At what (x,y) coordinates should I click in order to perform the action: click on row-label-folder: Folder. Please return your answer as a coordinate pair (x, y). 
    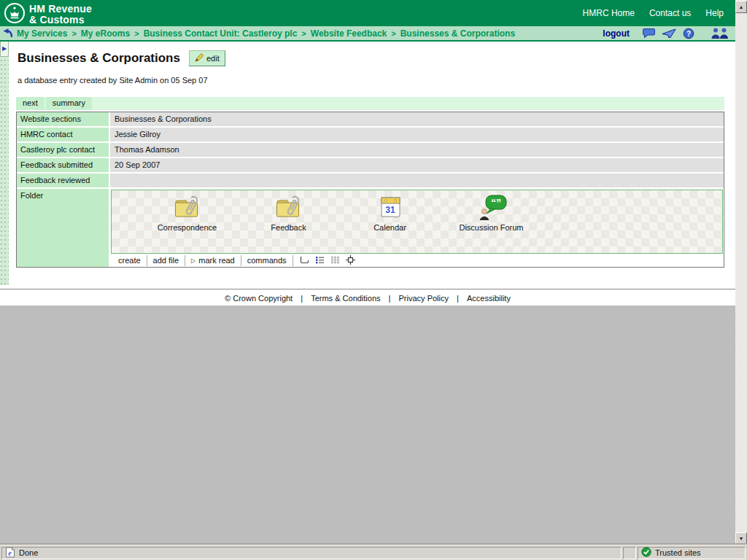
    Looking at the image, I should click on (63, 228).